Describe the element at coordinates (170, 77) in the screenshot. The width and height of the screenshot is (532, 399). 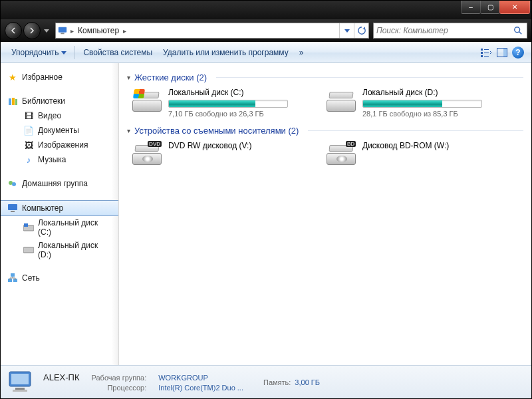
I see `category-label: Жесткие диски (2)` at that location.